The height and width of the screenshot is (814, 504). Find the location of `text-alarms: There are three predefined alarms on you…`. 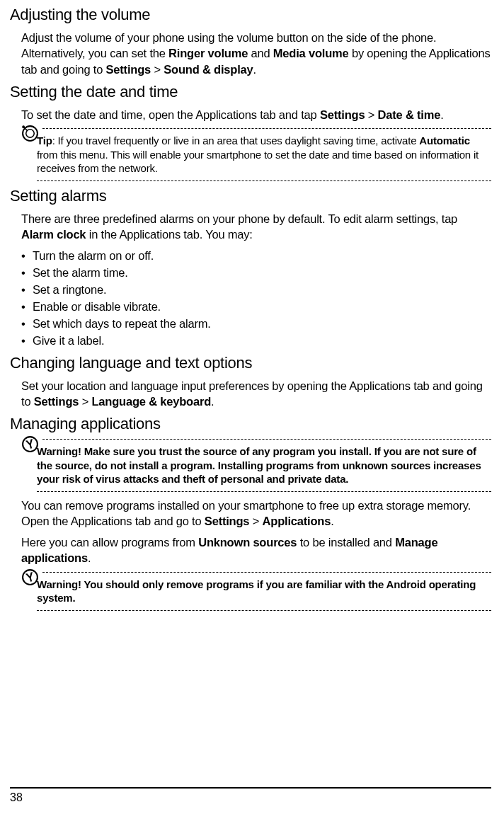

text-alarms: There are three predefined alarms on you… is located at coordinates (256, 227).